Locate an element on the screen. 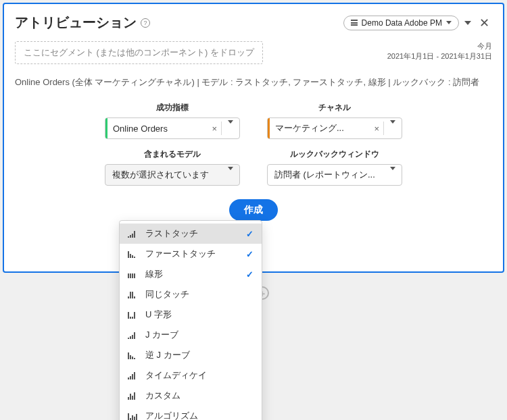  help-icon: ? is located at coordinates (145, 23).